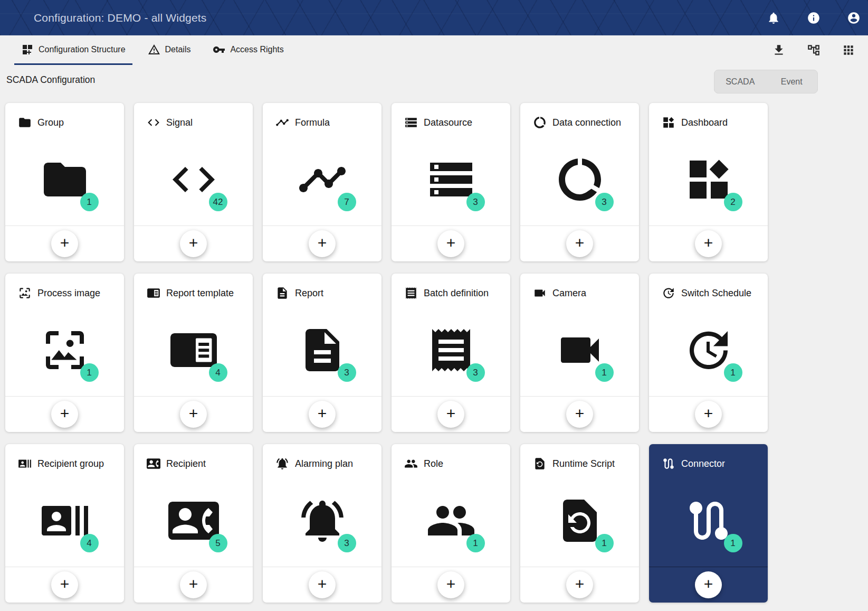 The image size is (868, 611). Describe the element at coordinates (854, 18) in the screenshot. I see `account-icon` at that location.